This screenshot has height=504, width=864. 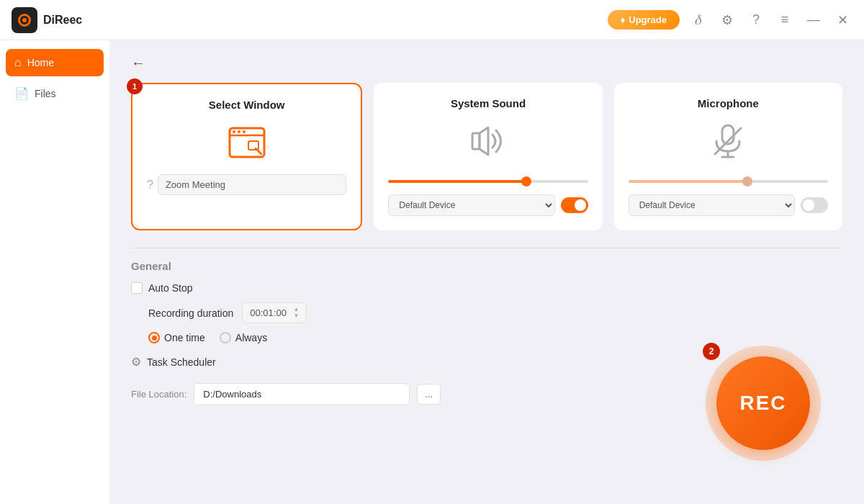 I want to click on one-time-label: One time, so click(x=184, y=338).